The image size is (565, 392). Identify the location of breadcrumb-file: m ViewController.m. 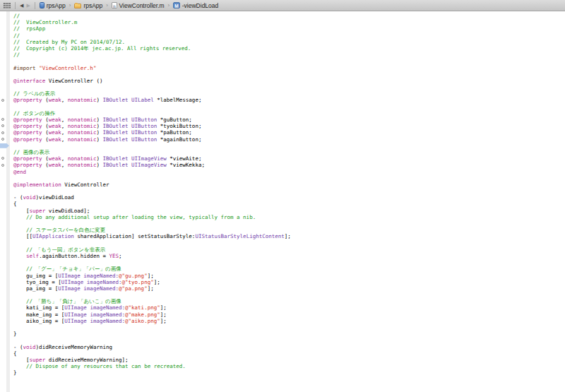
(138, 6).